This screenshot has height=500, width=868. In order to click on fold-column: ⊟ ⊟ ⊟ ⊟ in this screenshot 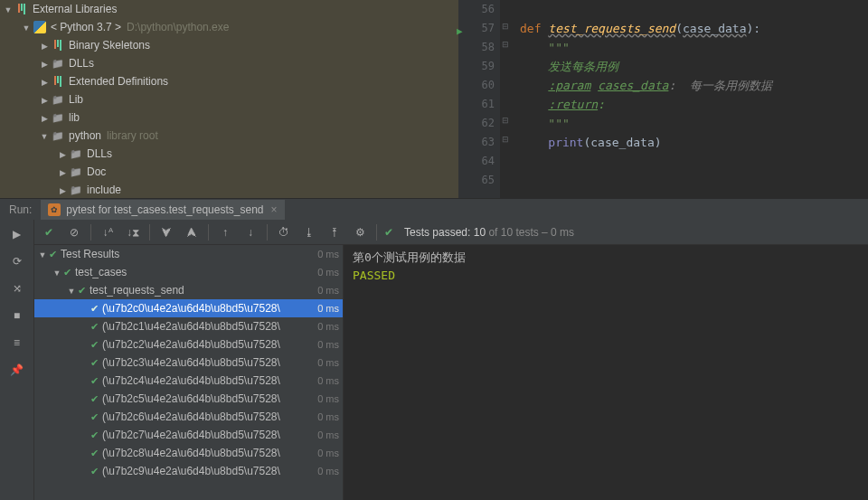, I will do `click(508, 99)`.